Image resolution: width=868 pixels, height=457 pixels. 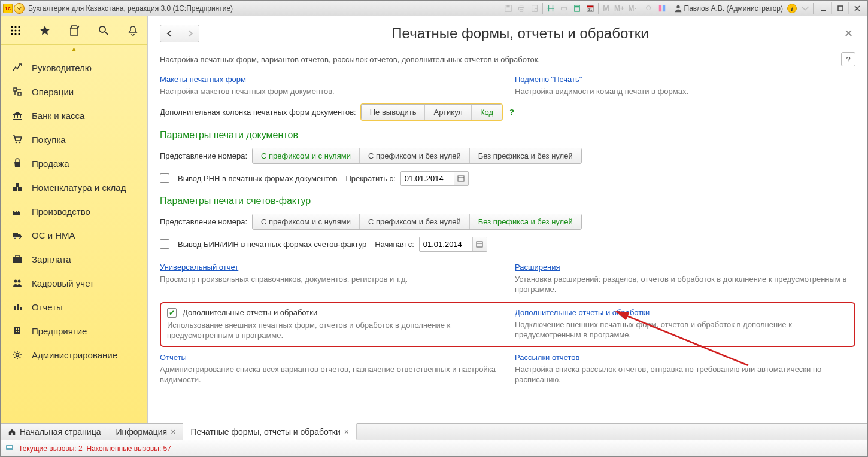 What do you see at coordinates (174, 358) in the screenshot?
I see `reports-link: Отчеты` at bounding box center [174, 358].